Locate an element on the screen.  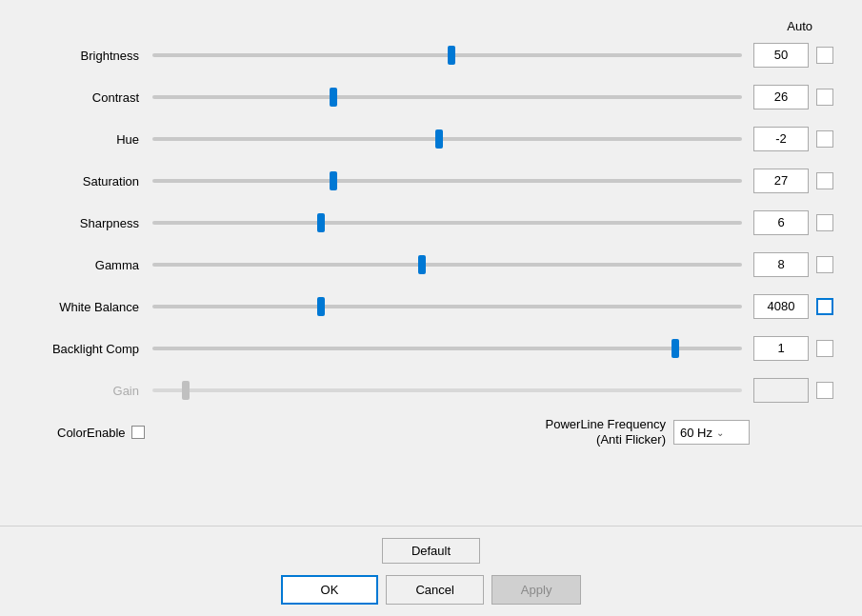
color-enable-checkbox is located at coordinates (138, 432).